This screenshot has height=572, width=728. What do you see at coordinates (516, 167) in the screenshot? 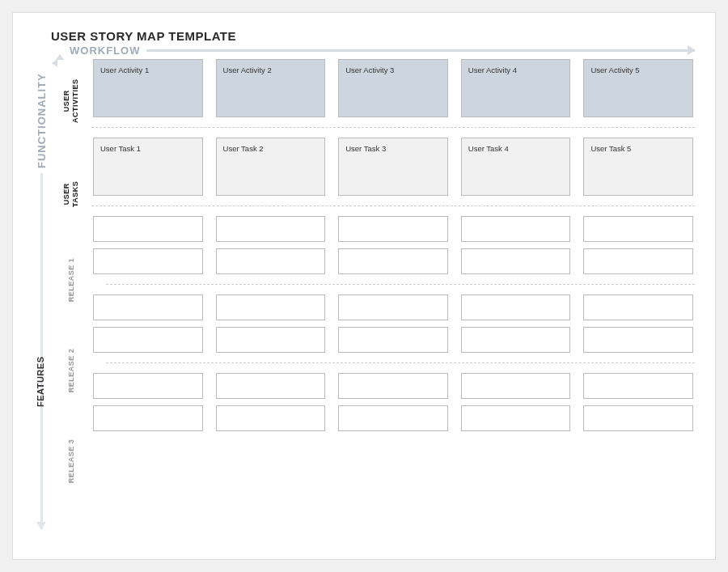
I see `task-card: User Task 4` at bounding box center [516, 167].